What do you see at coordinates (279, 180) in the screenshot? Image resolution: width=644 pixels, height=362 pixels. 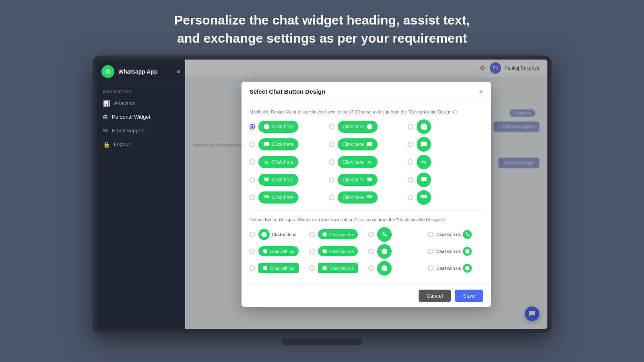 I see `btn-bubble-click-here-1: Click here` at bounding box center [279, 180].